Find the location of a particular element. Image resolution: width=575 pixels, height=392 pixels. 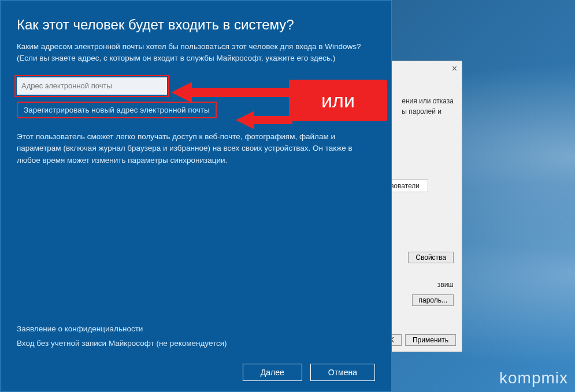

close-icon: × is located at coordinates (454, 69).